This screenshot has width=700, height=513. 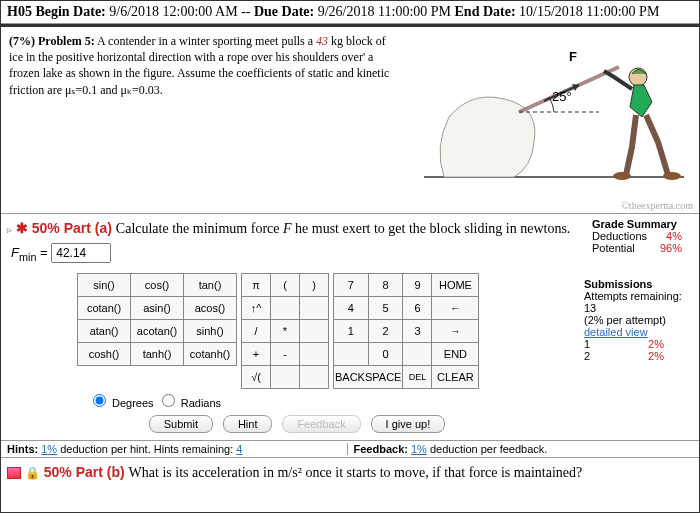 I want to click on key-left: ←, so click(x=456, y=308).